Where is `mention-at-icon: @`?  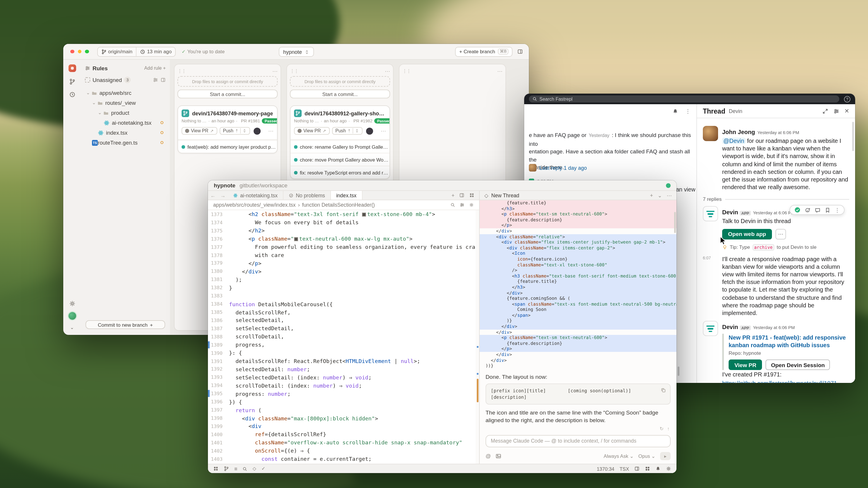 mention-at-icon: @ is located at coordinates (488, 456).